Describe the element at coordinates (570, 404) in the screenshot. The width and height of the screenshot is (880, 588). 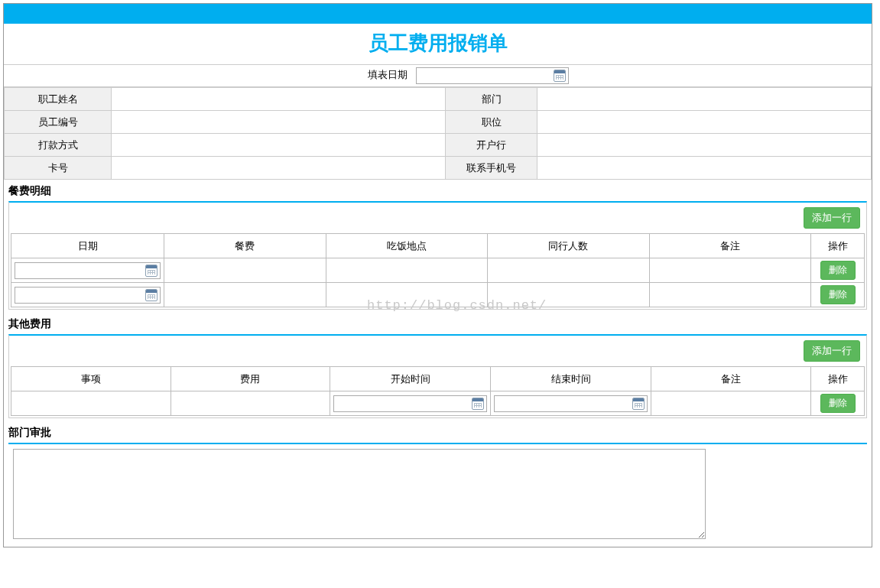
I see `end-time-field` at that location.